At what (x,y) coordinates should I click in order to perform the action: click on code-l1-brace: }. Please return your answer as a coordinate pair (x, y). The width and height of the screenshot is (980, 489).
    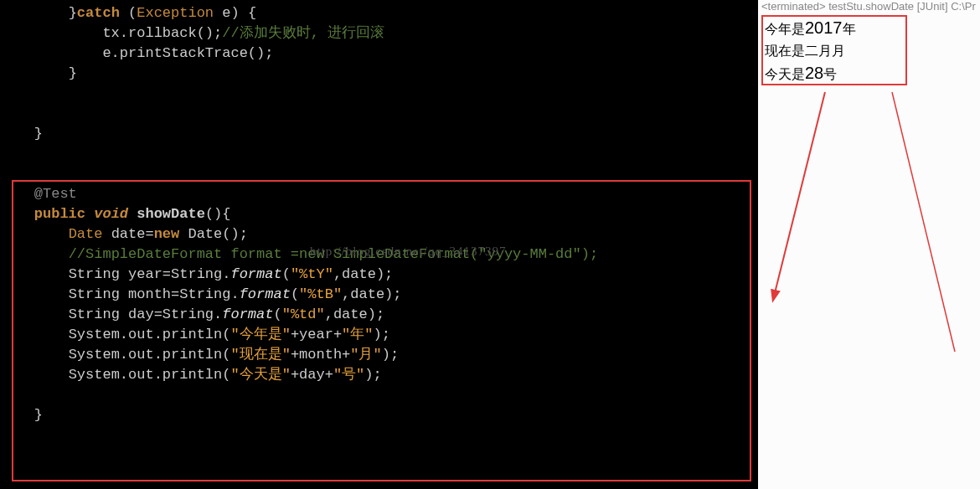
    Looking at the image, I should click on (73, 13).